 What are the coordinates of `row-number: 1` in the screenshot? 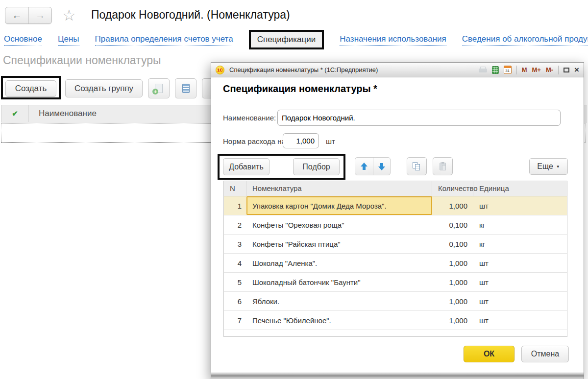 It's located at (235, 206).